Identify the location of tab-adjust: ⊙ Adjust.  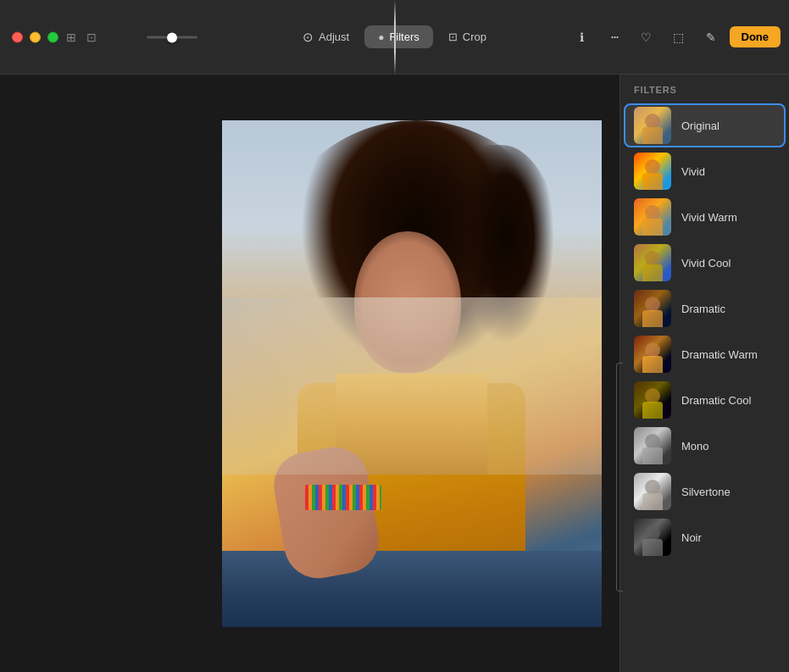
(325, 37).